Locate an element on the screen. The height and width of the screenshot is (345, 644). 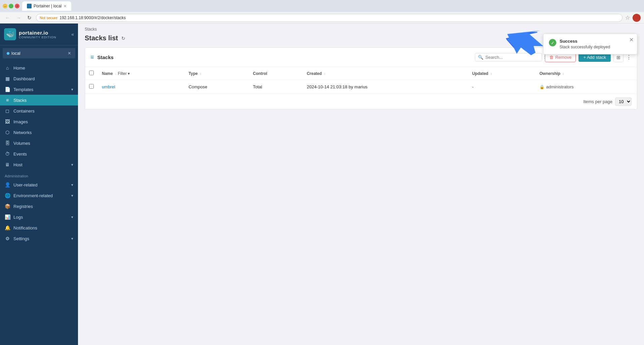
ownership-value: 🔒 administrators is located at coordinates (586, 87).